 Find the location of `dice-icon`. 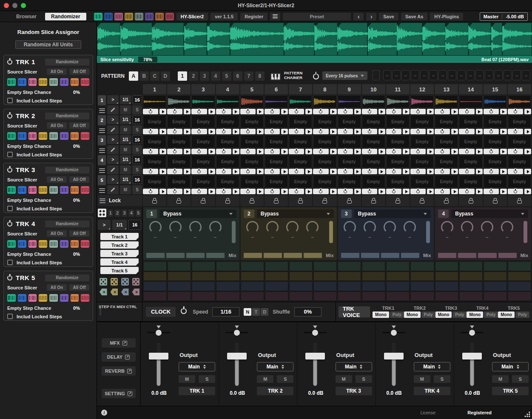

dice-icon is located at coordinates (125, 282).